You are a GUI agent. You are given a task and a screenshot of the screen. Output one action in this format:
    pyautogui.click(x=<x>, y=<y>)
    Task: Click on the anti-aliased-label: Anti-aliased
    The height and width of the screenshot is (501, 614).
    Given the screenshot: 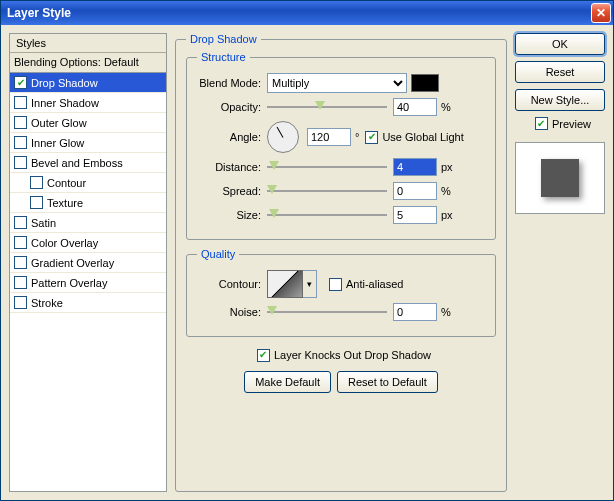 What is the action you would take?
    pyautogui.click(x=374, y=284)
    